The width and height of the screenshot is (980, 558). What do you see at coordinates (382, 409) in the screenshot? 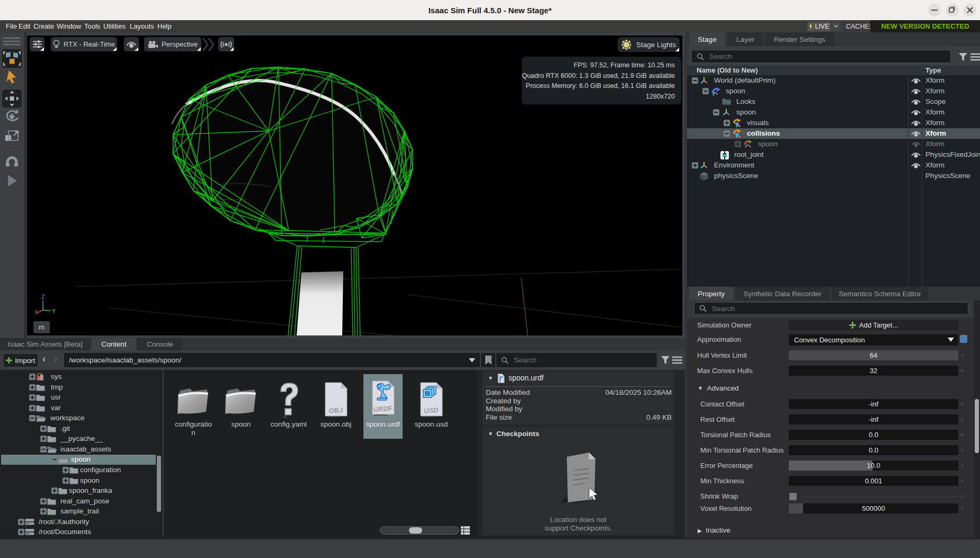
I see `svg-text: URDF` at bounding box center [382, 409].